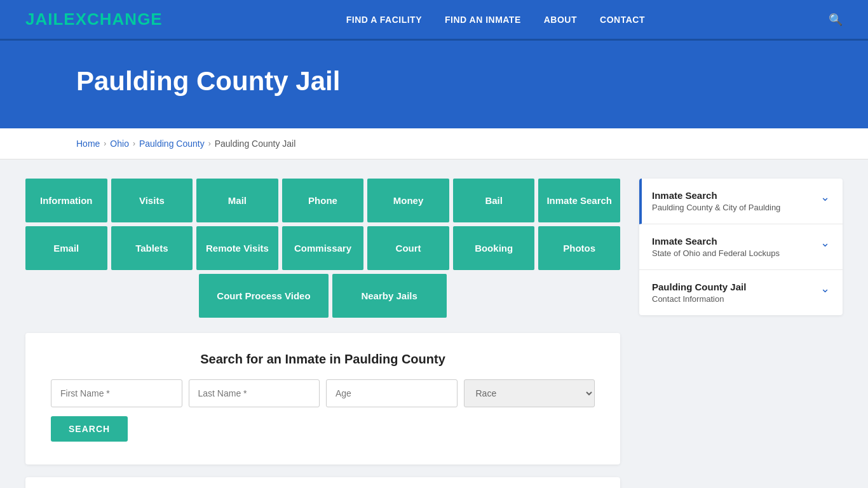  Describe the element at coordinates (323, 201) in the screenshot. I see `tile-phone: Phone` at that location.